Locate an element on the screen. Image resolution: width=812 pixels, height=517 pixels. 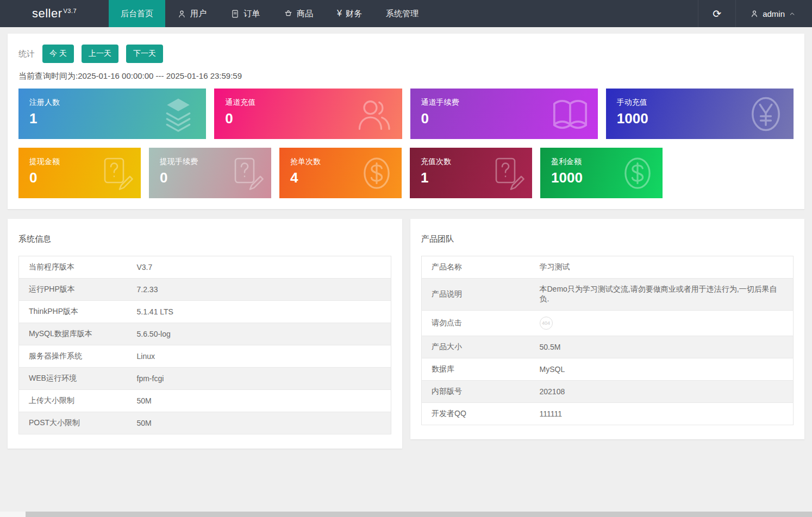
stat-card-channel-recharge: 通道充值 0 is located at coordinates (308, 114).